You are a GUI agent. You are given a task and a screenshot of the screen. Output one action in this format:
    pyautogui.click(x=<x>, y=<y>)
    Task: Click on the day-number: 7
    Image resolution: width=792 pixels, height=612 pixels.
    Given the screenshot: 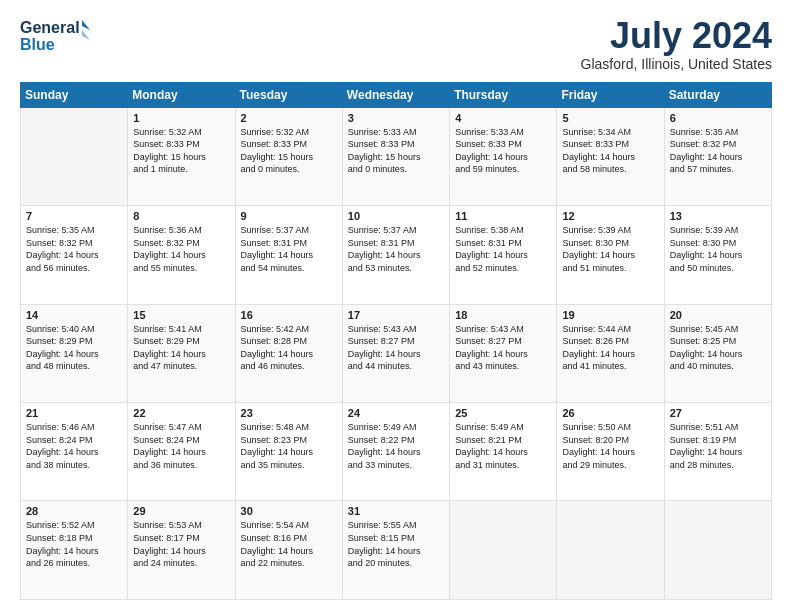 What is the action you would take?
    pyautogui.click(x=74, y=216)
    